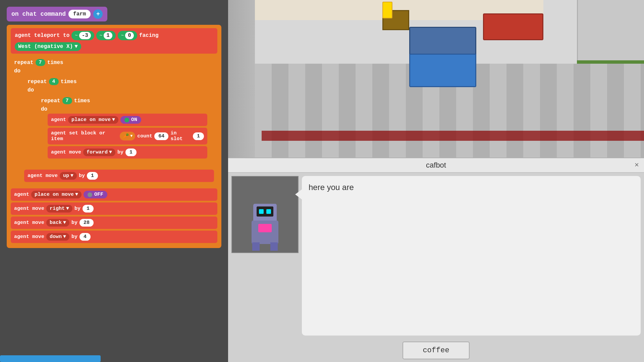  Describe the element at coordinates (99, 152) in the screenshot. I see `forward-dropdown: forward ▼` at that location.